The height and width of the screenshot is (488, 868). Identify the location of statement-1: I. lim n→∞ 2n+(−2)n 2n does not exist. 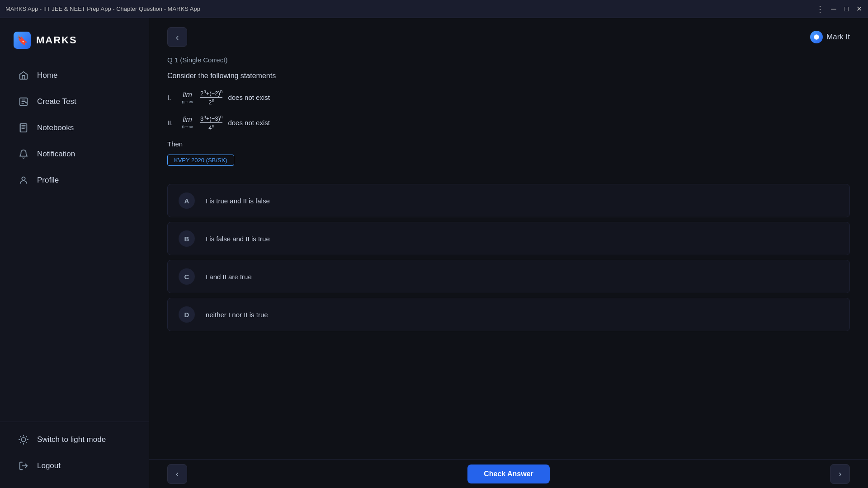
(509, 98).